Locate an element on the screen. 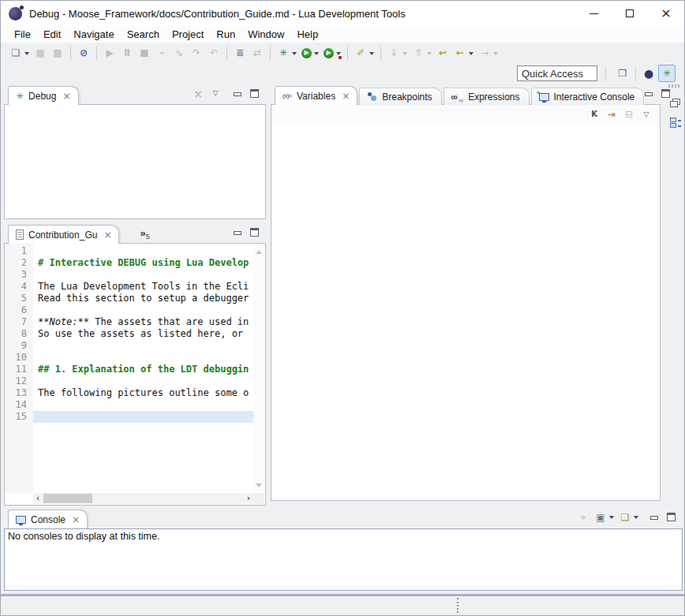 The image size is (685, 616). back-icon: ← is located at coordinates (464, 53).